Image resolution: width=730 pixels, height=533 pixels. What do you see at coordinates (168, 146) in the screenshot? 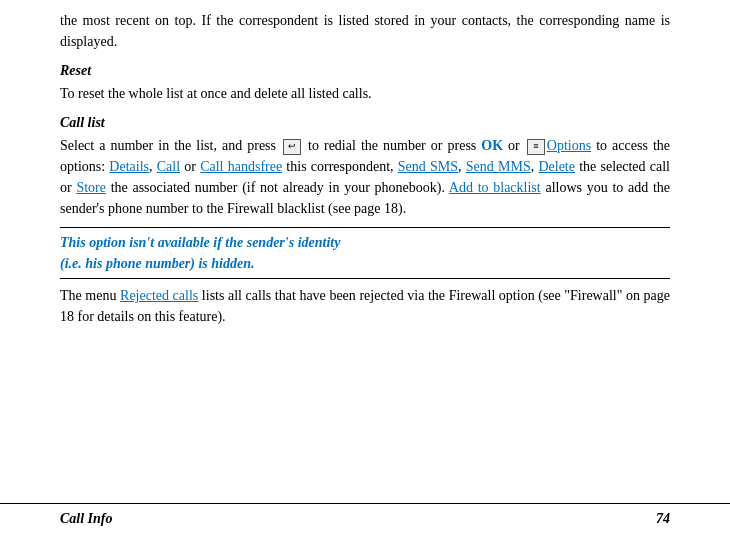
I see `call-list-p1-before-ok: Select a number in the list, and press` at bounding box center [168, 146].